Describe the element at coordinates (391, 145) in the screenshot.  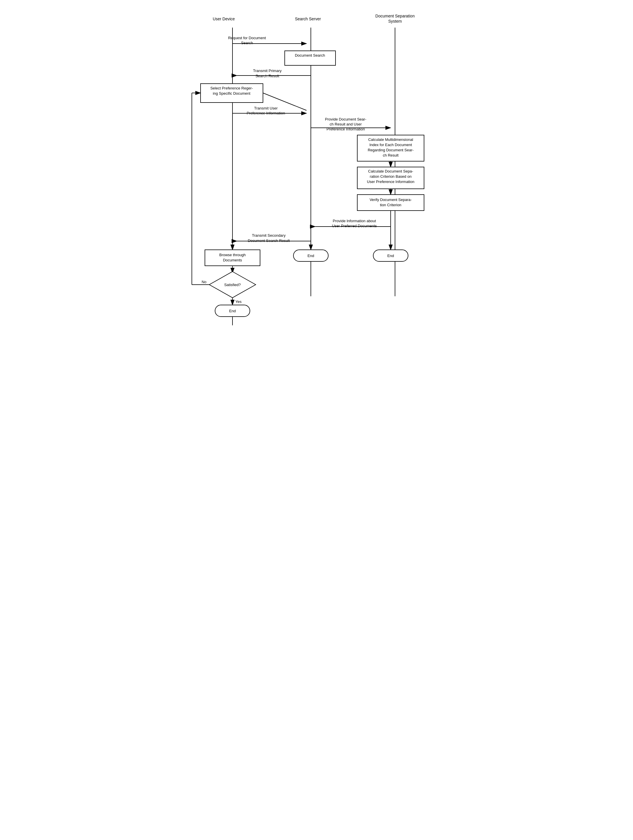
I see `label-calc-multi-2: Index for Each Document` at that location.